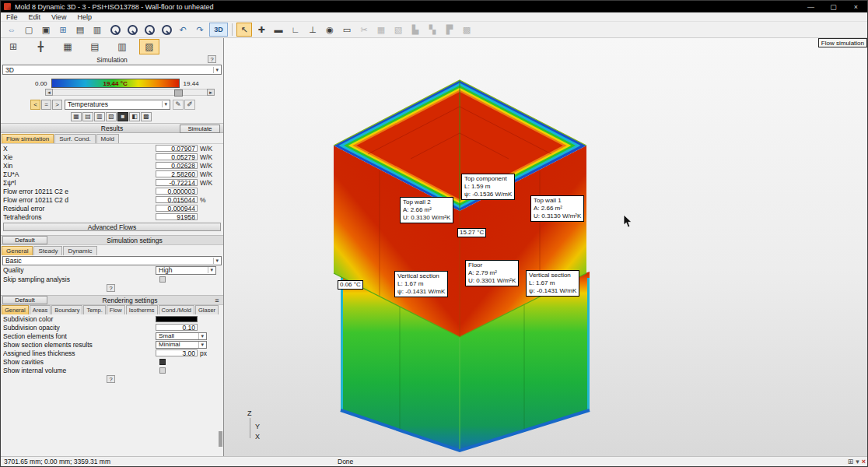  Describe the element at coordinates (398, 30) in the screenshot. I see `toolbar-section-button: ▧` at that location.